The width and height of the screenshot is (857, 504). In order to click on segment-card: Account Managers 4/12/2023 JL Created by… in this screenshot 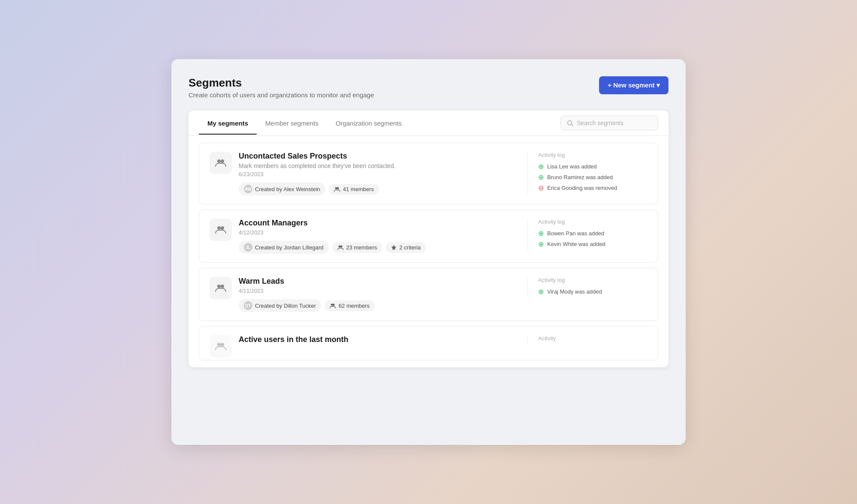, I will do `click(428, 236)`.